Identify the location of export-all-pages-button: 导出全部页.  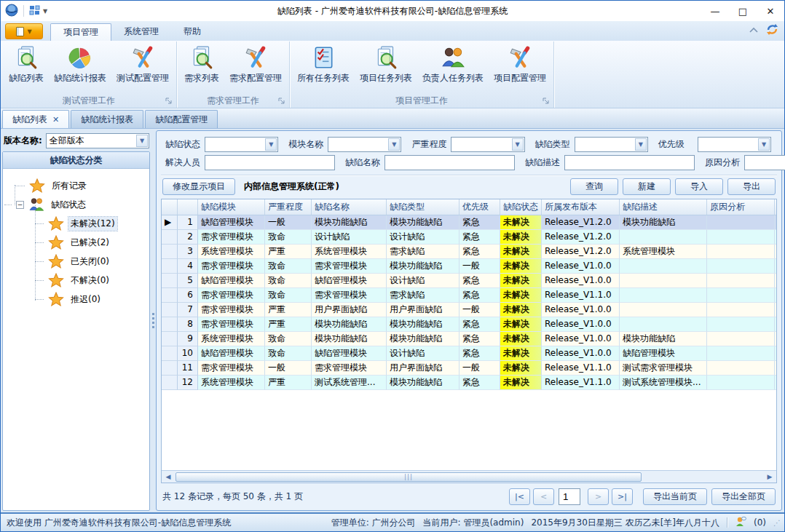
(743, 496).